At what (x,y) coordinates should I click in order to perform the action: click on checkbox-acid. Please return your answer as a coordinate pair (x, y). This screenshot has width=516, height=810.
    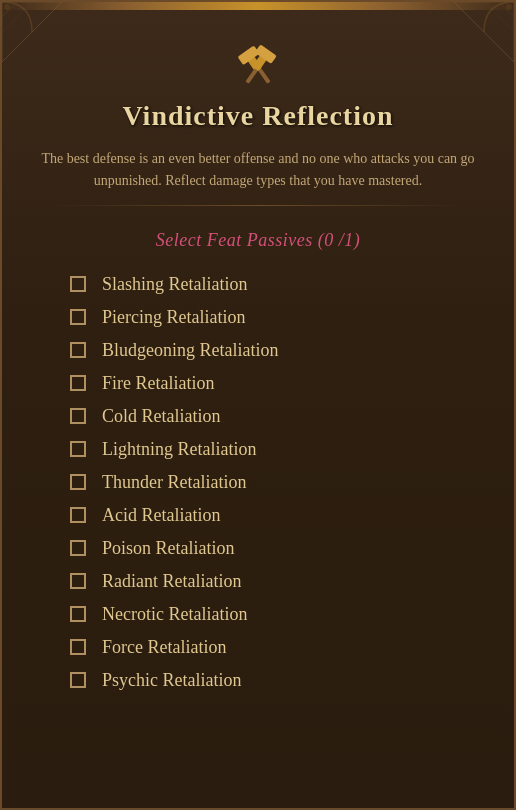
    Looking at the image, I should click on (78, 515).